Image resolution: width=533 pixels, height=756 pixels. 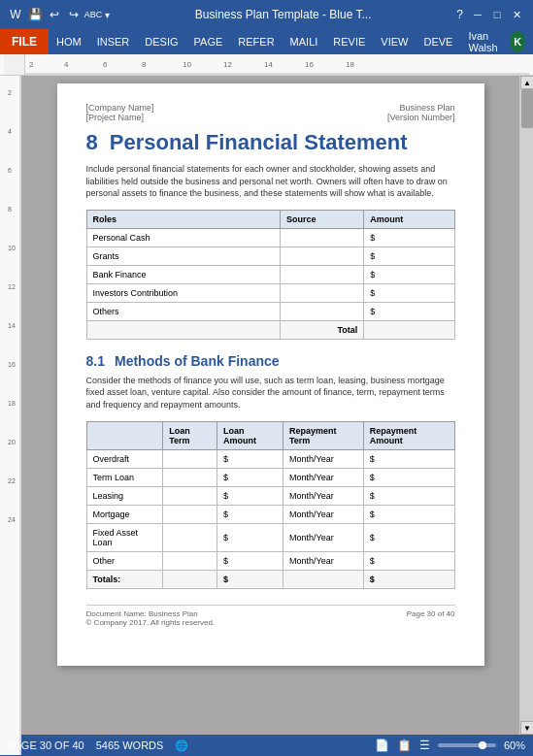 What do you see at coordinates (250, 435) in the screenshot?
I see `col-loan-amount: Loan Amount` at bounding box center [250, 435].